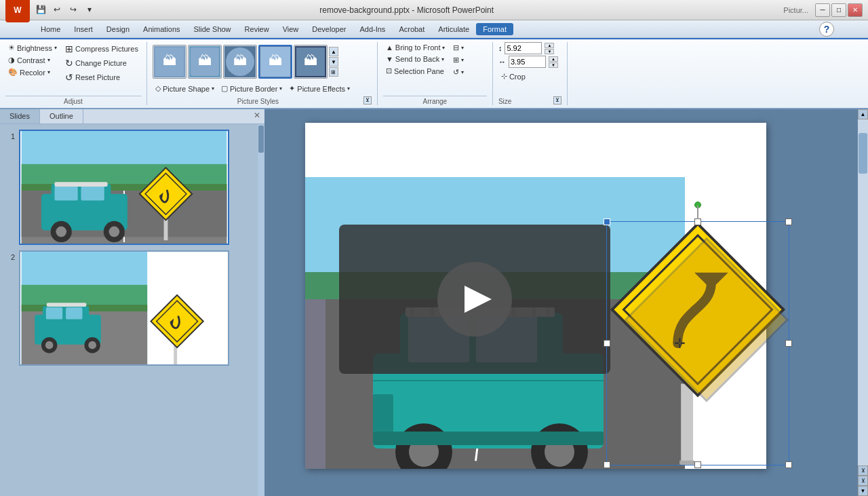 The image size is (868, 496). I want to click on style-thumb-2: 🏔, so click(205, 62).